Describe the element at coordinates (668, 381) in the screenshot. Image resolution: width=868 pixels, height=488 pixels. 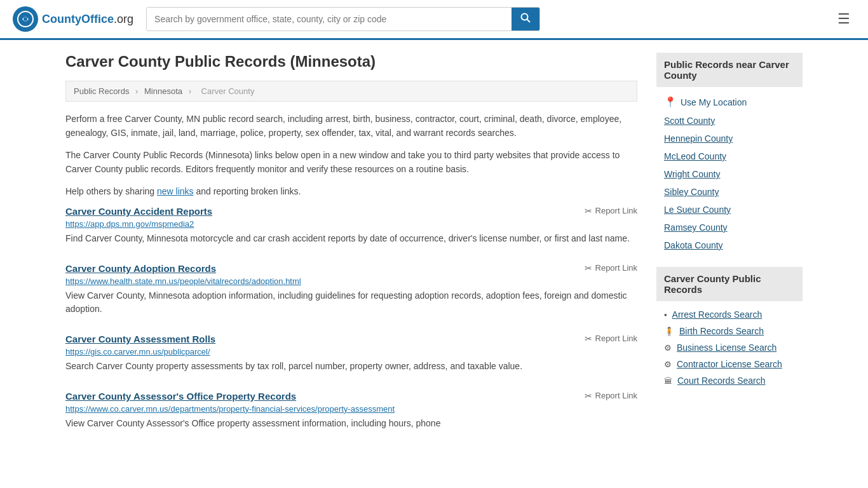
I see `sidebar-record-icon-4: 🏛` at that location.